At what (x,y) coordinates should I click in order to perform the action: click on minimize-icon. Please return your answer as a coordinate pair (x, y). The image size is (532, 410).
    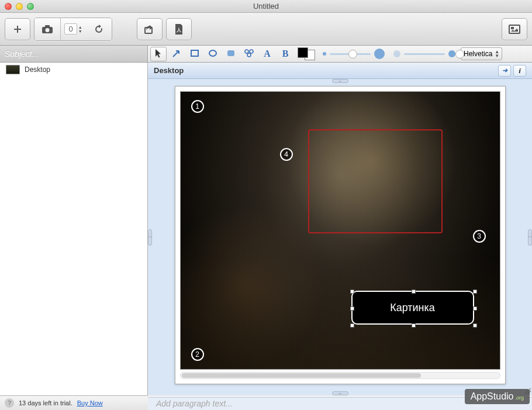
    Looking at the image, I should click on (19, 6).